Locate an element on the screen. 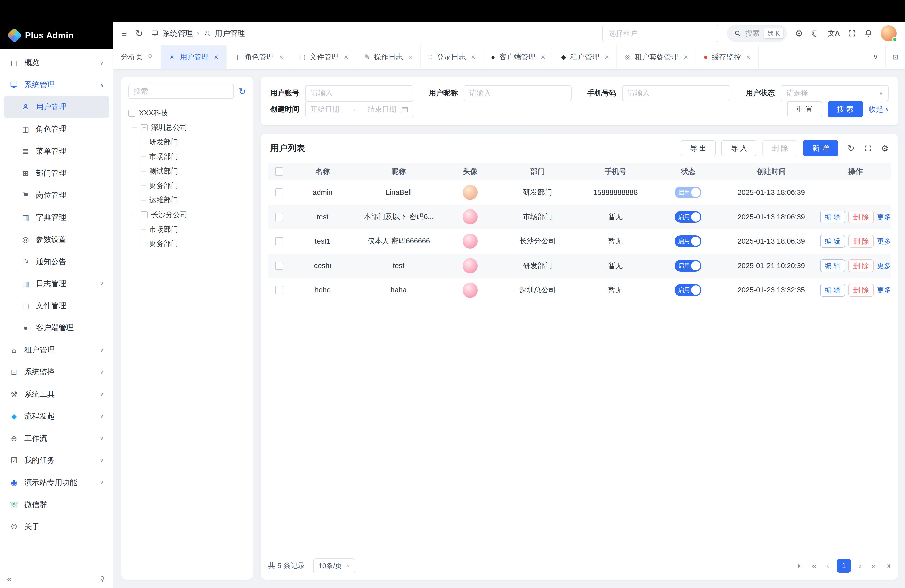 The image size is (905, 588). sidebar-item-department-management: ⊞ 部门管理 is located at coordinates (56, 173).